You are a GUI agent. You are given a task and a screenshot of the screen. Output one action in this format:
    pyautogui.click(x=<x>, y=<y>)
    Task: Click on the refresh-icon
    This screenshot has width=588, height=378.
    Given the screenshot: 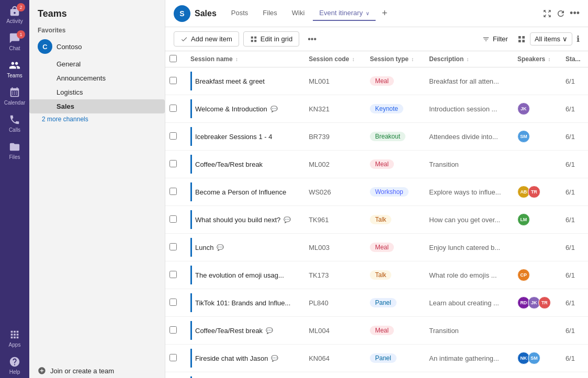 What is the action you would take?
    pyautogui.click(x=561, y=14)
    